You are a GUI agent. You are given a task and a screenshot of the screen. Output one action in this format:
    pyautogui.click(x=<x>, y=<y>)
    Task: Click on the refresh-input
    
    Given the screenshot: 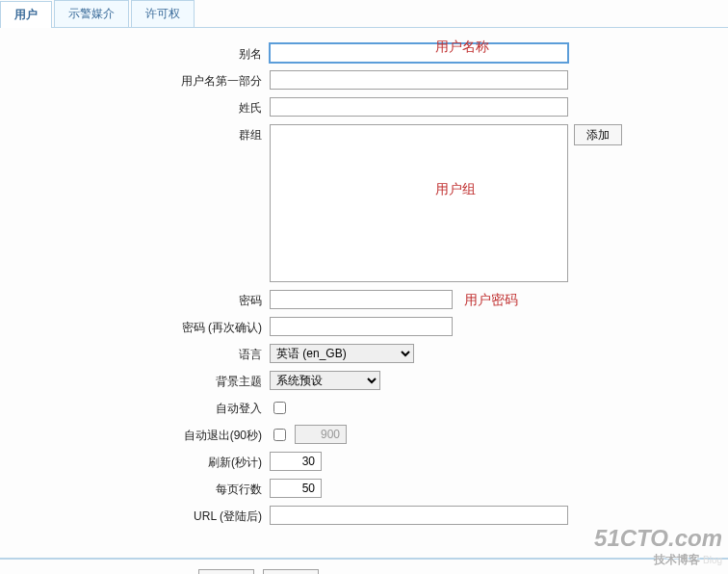 What is the action you would take?
    pyautogui.click(x=296, y=461)
    